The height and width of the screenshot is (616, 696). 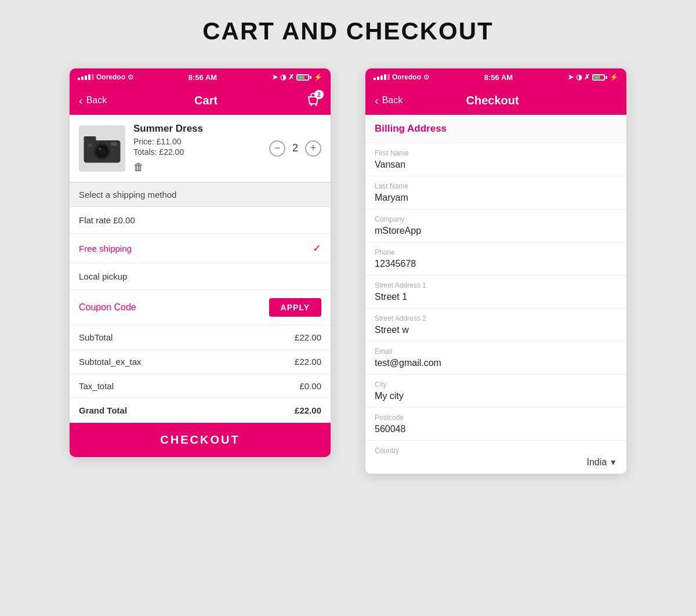 What do you see at coordinates (348, 31) in the screenshot?
I see `page-title: CART AND CHECKOUT` at bounding box center [348, 31].